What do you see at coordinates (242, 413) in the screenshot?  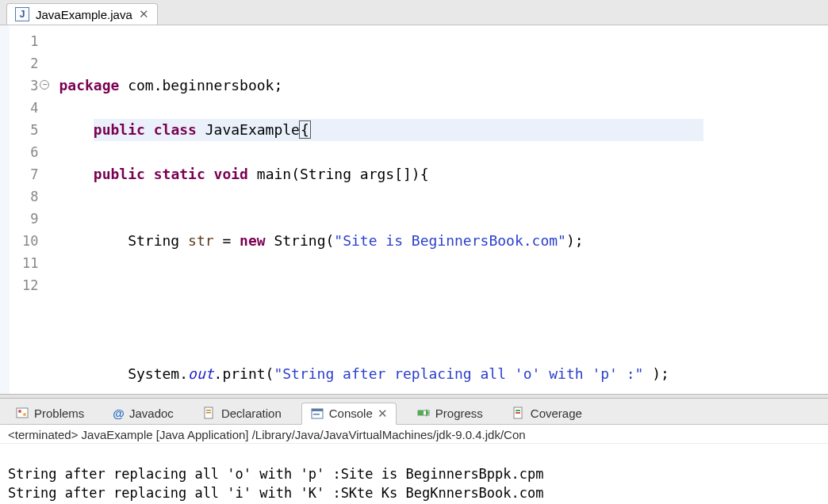 I see `tab-declaration: Declaration` at bounding box center [242, 413].